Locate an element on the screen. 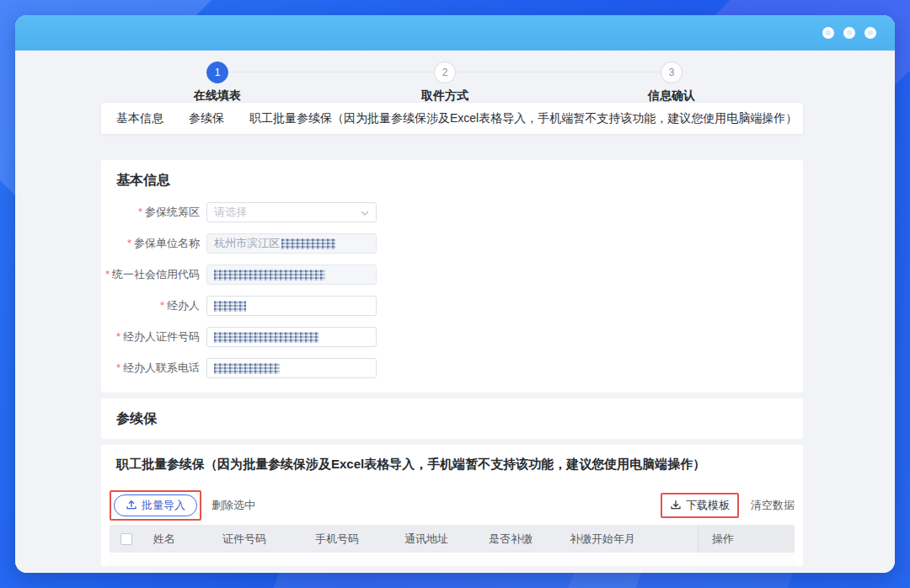 Image resolution: width=910 pixels, height=588 pixels. section-title: 参续保 is located at coordinates (136, 420).